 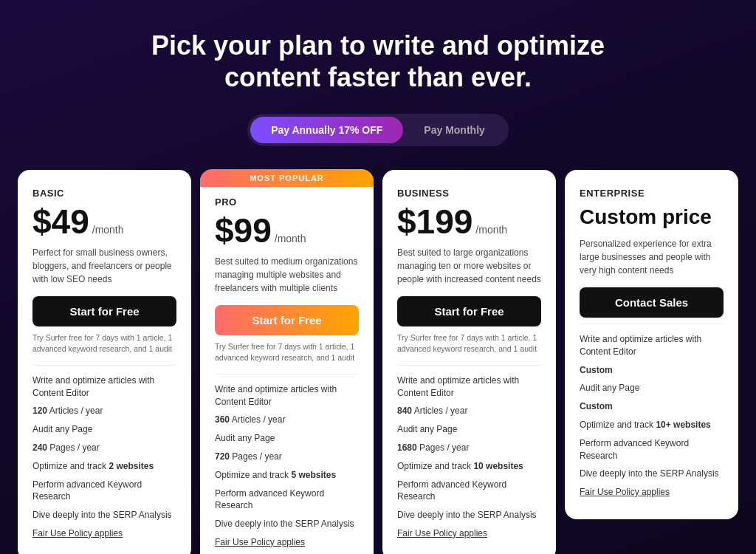 I want to click on plan-btn-business: Start for Free, so click(x=470, y=312).